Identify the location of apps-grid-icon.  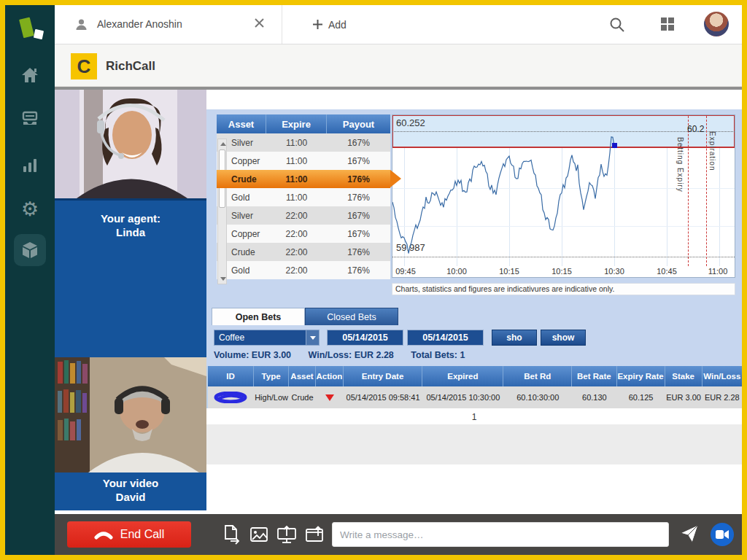
(667, 24).